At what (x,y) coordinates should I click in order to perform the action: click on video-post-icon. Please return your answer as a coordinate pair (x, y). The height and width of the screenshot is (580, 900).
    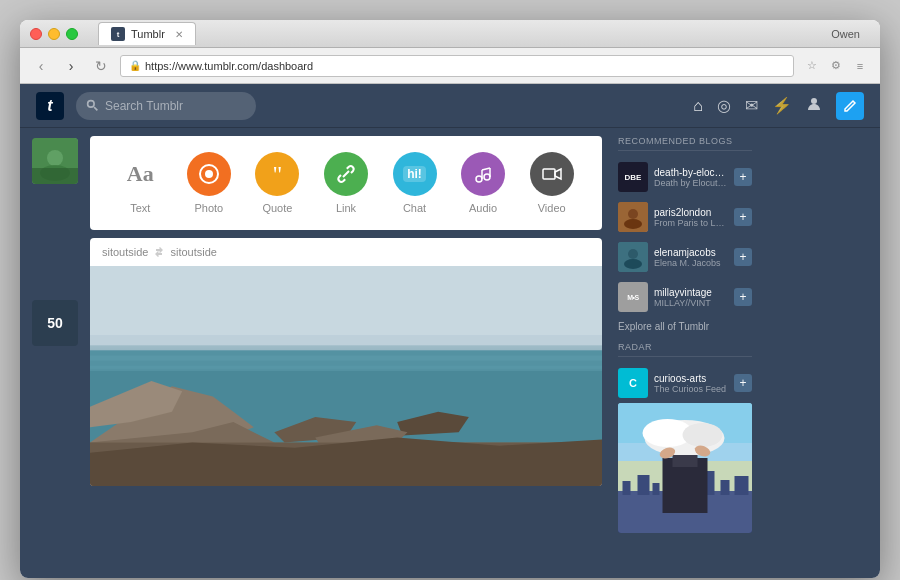
    Looking at the image, I should click on (552, 174).